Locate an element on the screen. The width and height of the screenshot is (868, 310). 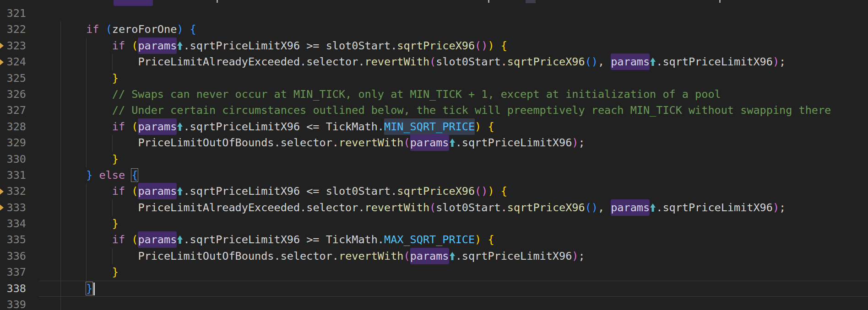
code-token: // Under certain circumstances outlined … is located at coordinates (472, 110).